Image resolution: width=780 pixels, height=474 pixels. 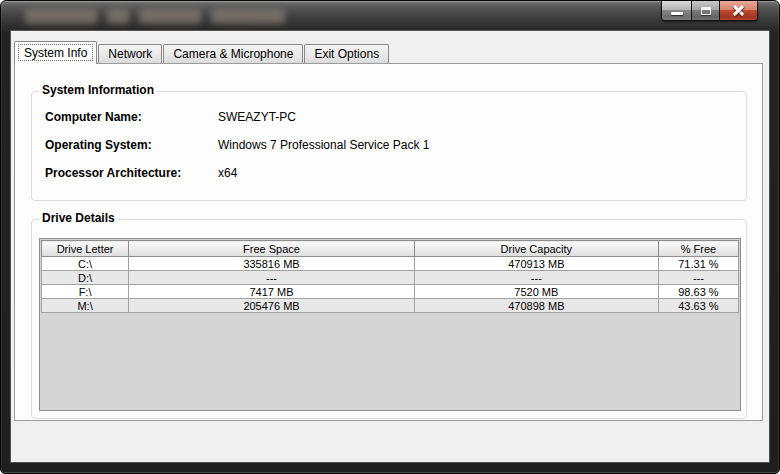 I want to click on table-row-drive-f: F:\ 7417 MB 7520 MB 98.63 %, so click(x=390, y=292).